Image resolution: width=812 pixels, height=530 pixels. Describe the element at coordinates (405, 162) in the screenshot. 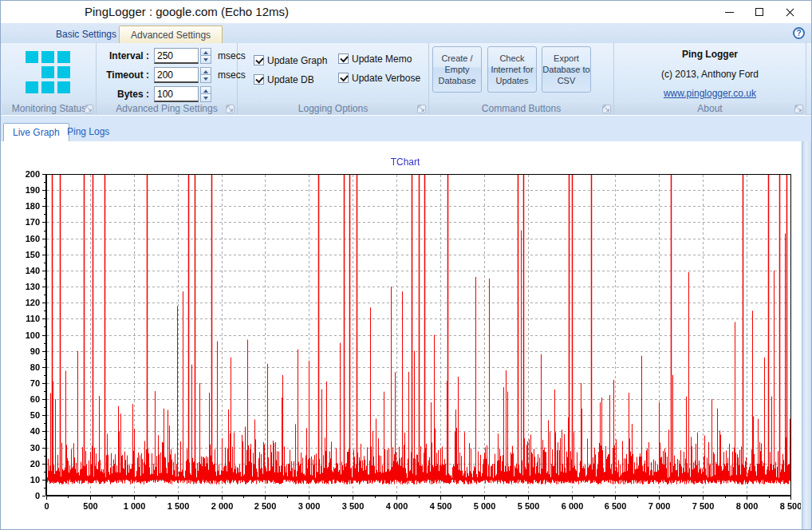

I see `chart-title: TChart` at that location.